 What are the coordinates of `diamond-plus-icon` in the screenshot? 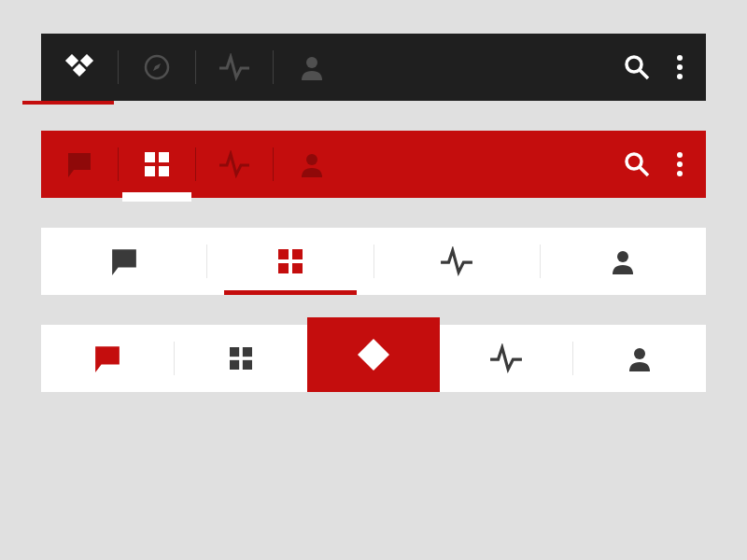 It's located at (374, 355).